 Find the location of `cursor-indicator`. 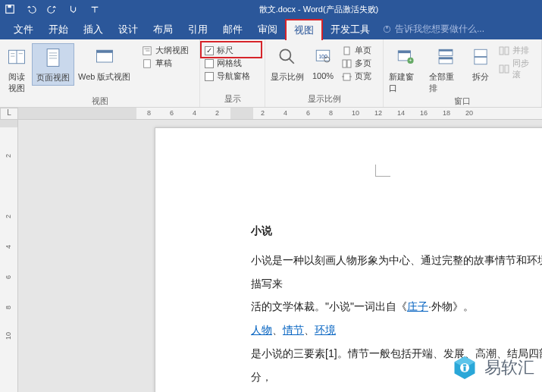

cursor-indicator is located at coordinates (383, 171).